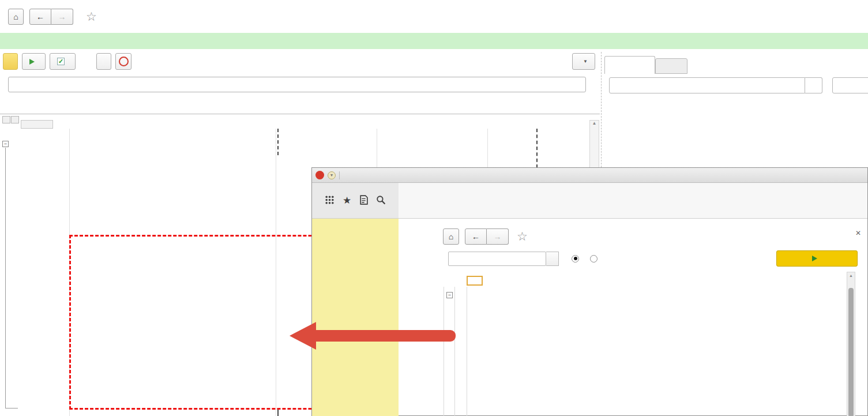 This screenshot has height=416, width=868. I want to click on chevron-down-icon: ▼, so click(585, 61).